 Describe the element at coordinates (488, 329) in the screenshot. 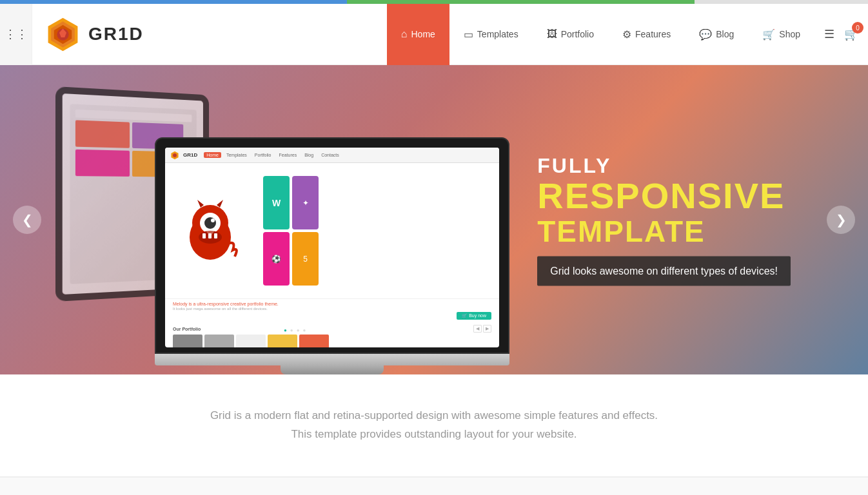

I see `mini-portfolio-next: ▶` at that location.